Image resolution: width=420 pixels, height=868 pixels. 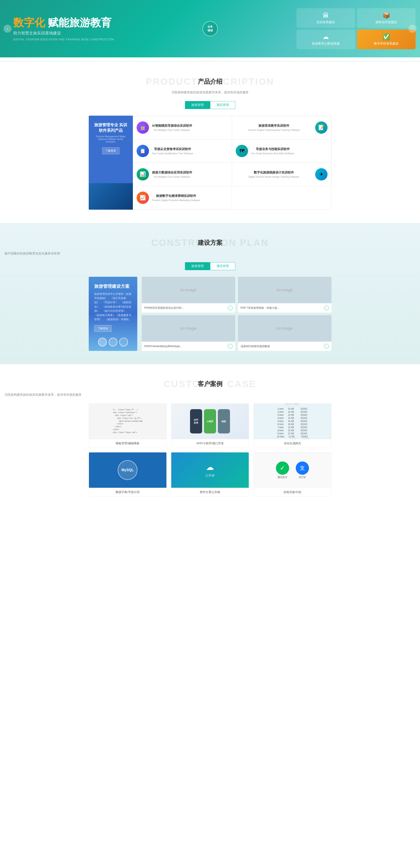 I want to click on hero-prev-button: ‹, so click(x=7, y=29).